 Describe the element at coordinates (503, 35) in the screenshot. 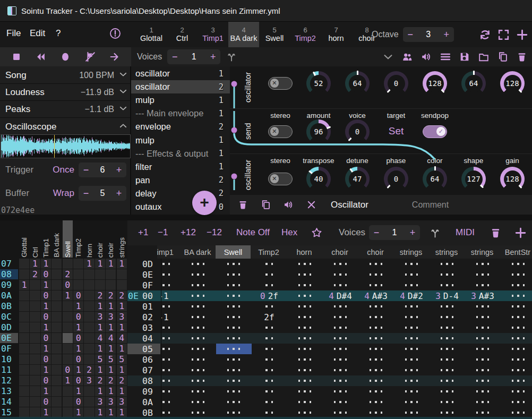

I see `fullscreen-button` at that location.